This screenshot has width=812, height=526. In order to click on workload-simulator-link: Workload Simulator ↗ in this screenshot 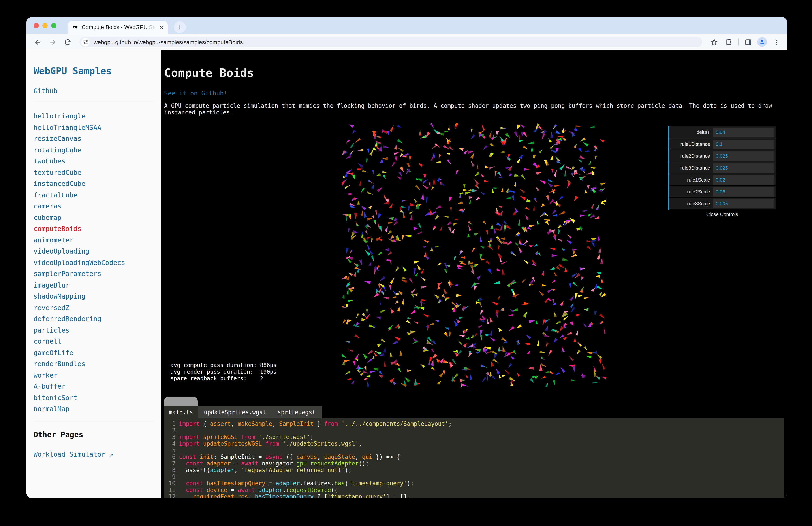, I will do `click(73, 454)`.